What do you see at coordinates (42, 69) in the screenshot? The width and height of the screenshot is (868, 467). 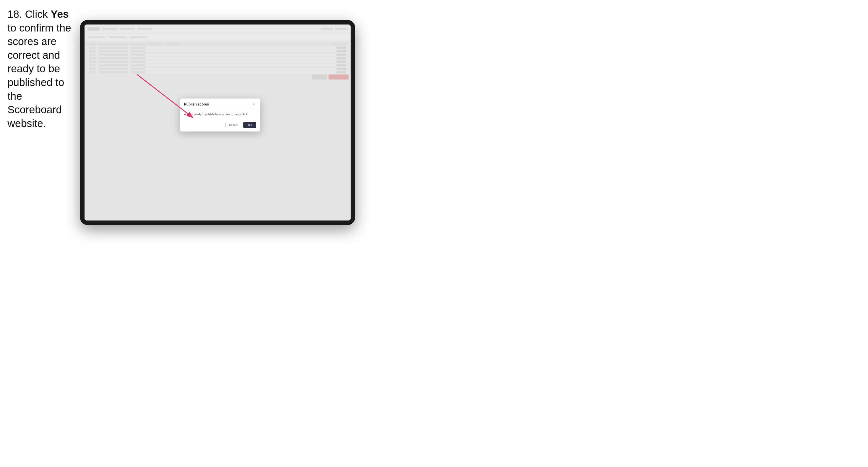 I see `instruction-text: 18. Click Yes to confirm the scores are …` at bounding box center [42, 69].